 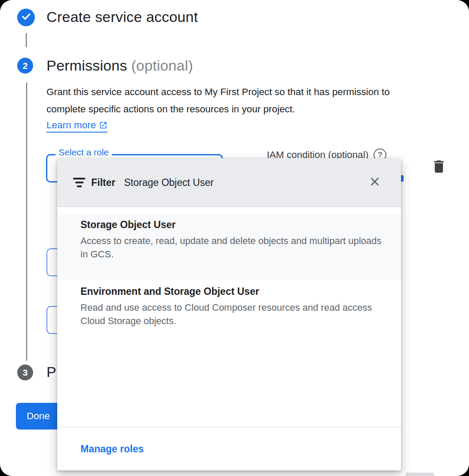 What do you see at coordinates (169, 182) in the screenshot?
I see `filter-query-value: Storage Object User` at bounding box center [169, 182].